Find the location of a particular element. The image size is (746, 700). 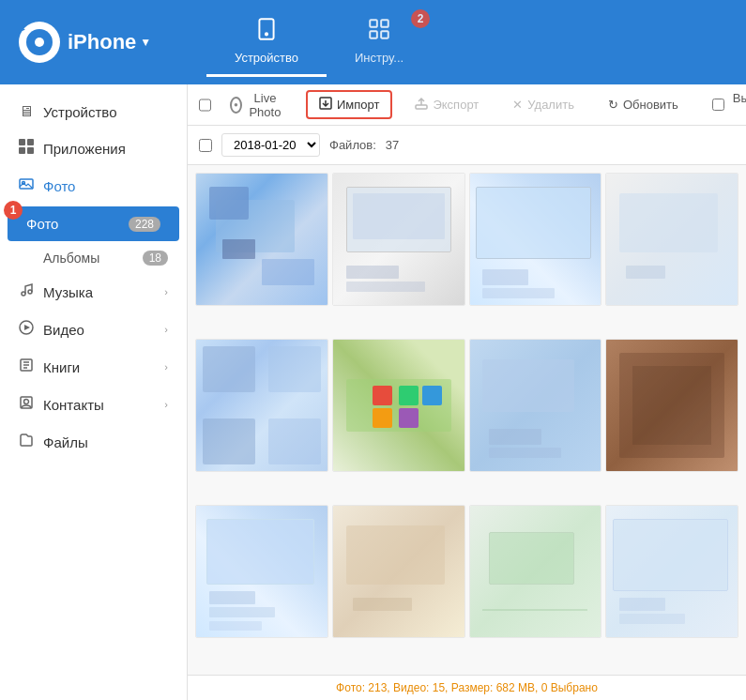

books-icon is located at coordinates (26, 367).